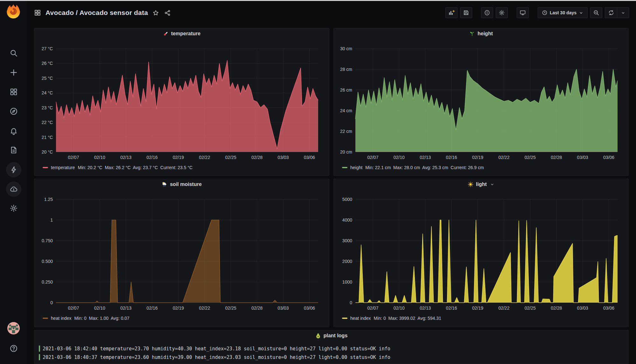  I want to click on svg-text: 4000, so click(347, 220).